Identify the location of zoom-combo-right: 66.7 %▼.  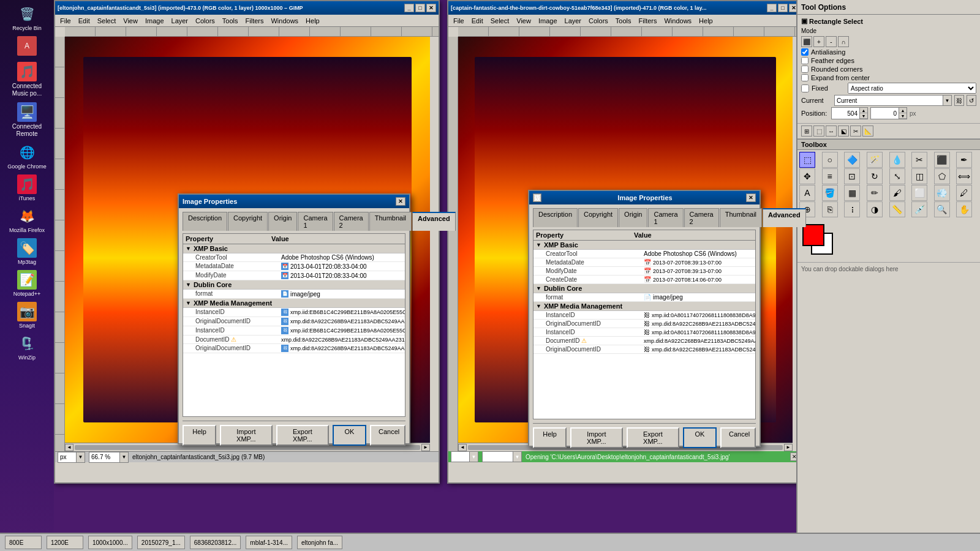
(502, 457).